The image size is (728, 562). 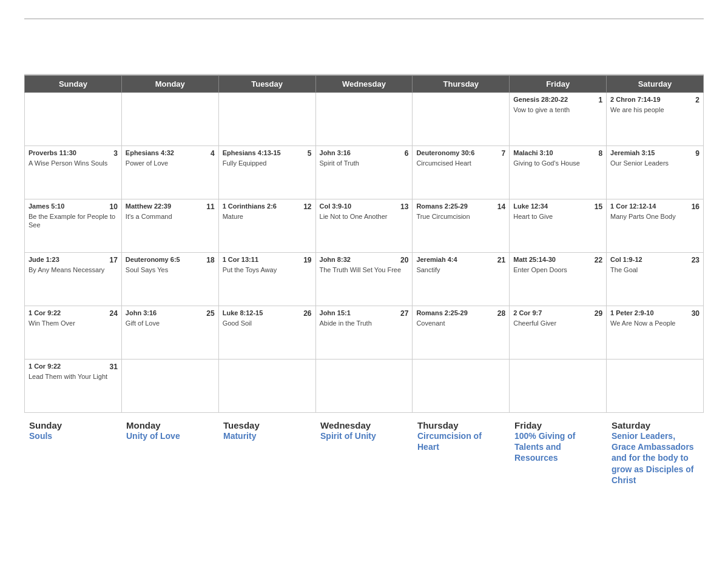 What do you see at coordinates (267, 260) in the screenshot?
I see `cell-reference: 1 Cor 13:1119` at bounding box center [267, 260].